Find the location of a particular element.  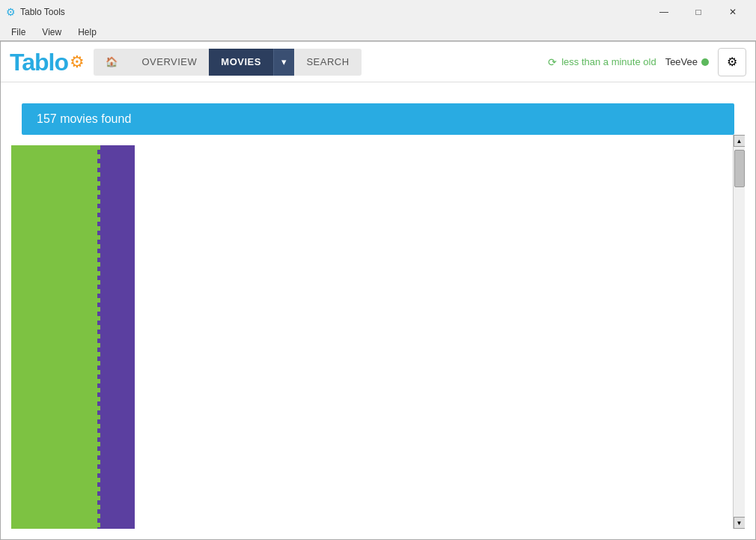

nav-buttons: 🏠 OVERVIEW MOVIES ▾ SEARCH is located at coordinates (228, 62).